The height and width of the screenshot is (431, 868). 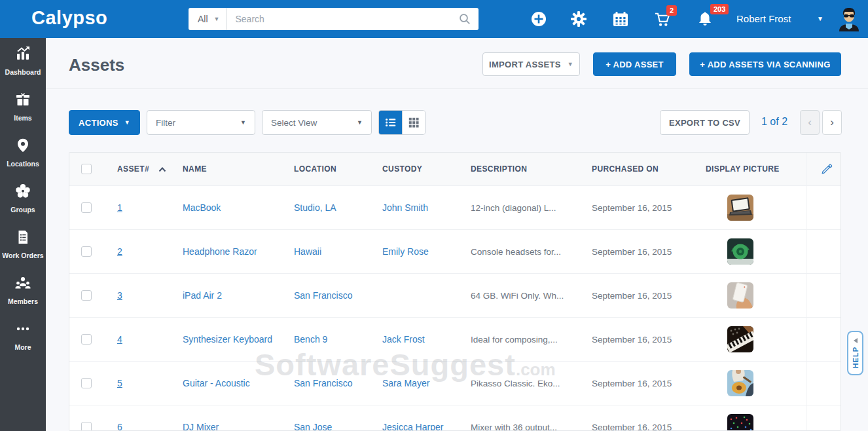 What do you see at coordinates (526, 339) in the screenshot?
I see `cell-description: Ideal for composing,...` at bounding box center [526, 339].